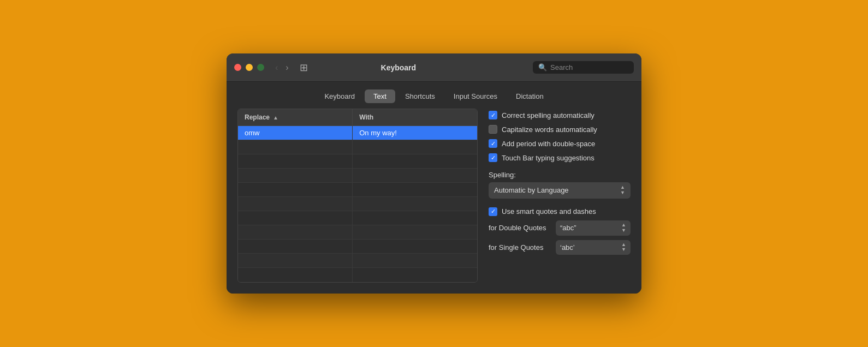  What do you see at coordinates (420, 96) in the screenshot?
I see `tab-shortcuts: Shortcuts` at bounding box center [420, 96].